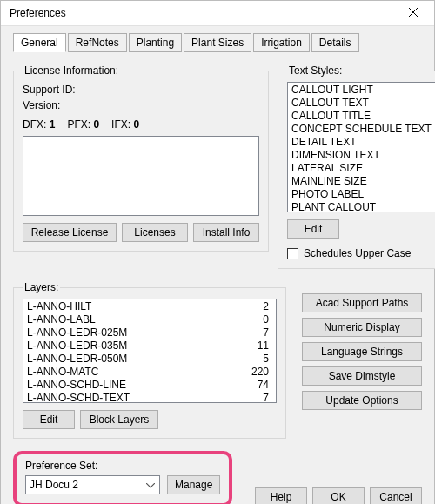 The width and height of the screenshot is (435, 504). What do you see at coordinates (121, 124) in the screenshot?
I see `ifx-label: IFX:` at bounding box center [121, 124].